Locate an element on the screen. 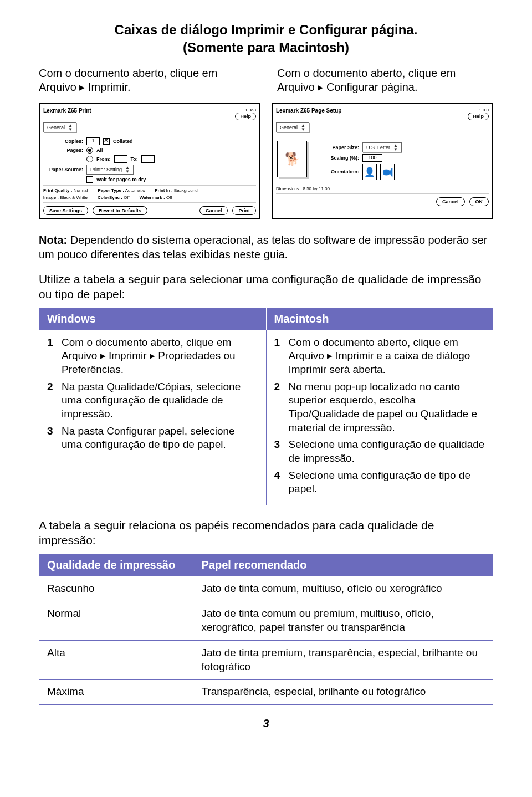 This screenshot has height=797, width=532. orientation-landscape-button: 👤 is located at coordinates (387, 172).